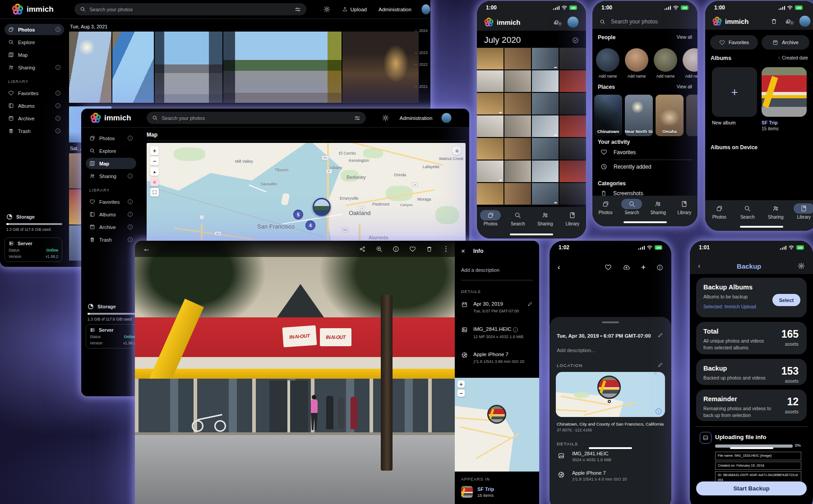 This screenshot has height=504, width=813. Describe the element at coordinates (111, 118) in the screenshot. I see `immich-logo: immich` at that location.